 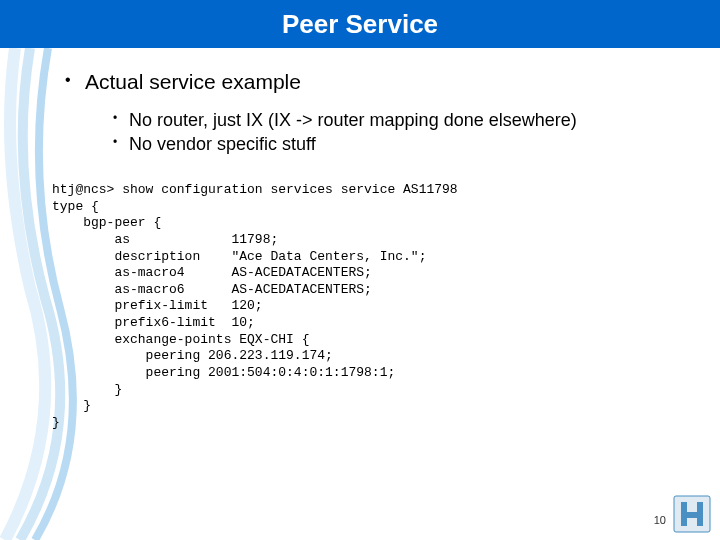 I want to click on bullet-list-level1: Actual service example No router, just I…, so click(x=385, y=114).